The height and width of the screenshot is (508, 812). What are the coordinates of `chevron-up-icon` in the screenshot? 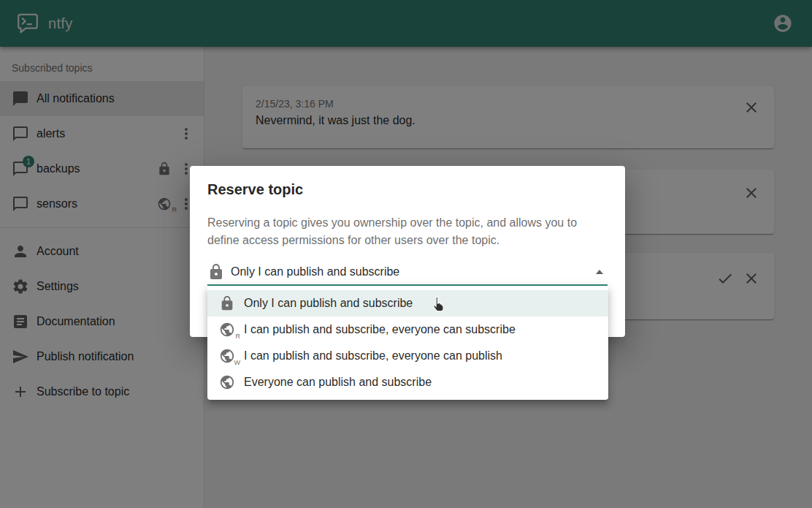 It's located at (600, 272).